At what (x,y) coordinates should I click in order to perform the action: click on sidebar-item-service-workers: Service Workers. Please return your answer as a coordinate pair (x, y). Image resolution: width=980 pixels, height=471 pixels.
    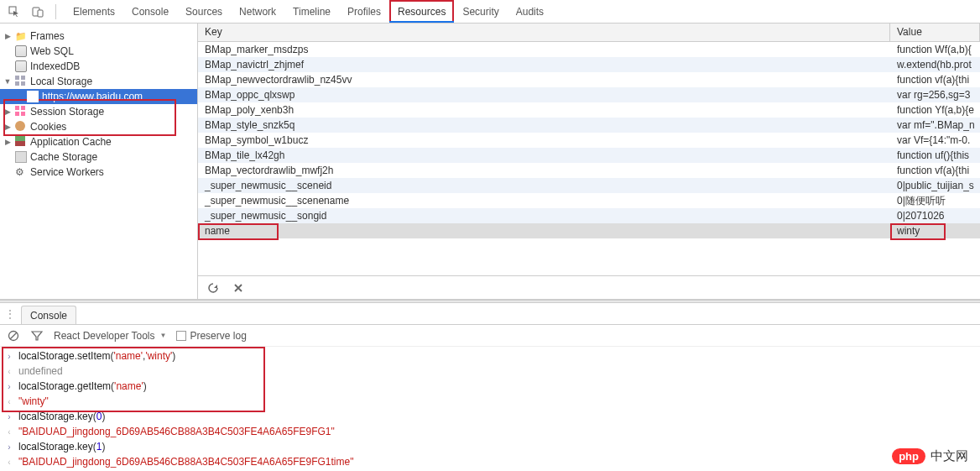
    Looking at the image, I should click on (99, 172).